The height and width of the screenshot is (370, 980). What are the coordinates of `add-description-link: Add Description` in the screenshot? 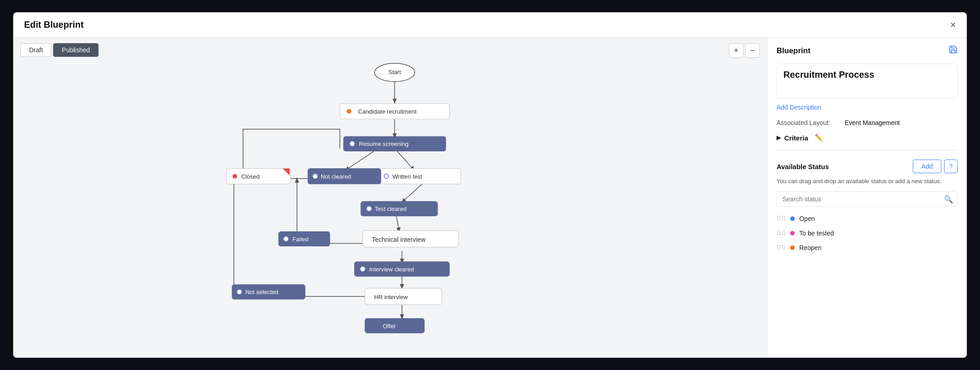 It's located at (867, 107).